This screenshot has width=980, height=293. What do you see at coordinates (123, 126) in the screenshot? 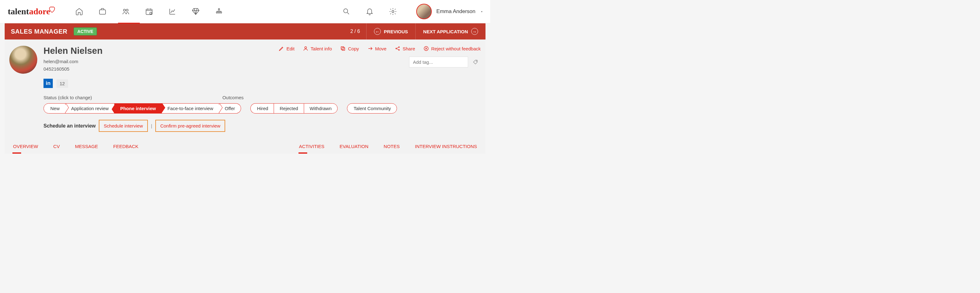
I see `schedule-interview-button: Schedule interview` at bounding box center [123, 126].